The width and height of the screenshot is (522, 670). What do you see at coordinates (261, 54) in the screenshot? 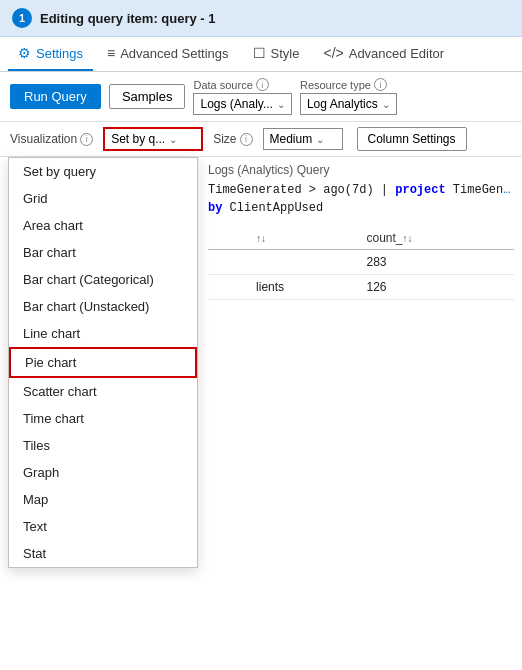
I see `nav-tabs: ⚙ Settings ≡ Advanced Settings ☐ Style <…` at bounding box center [261, 54].